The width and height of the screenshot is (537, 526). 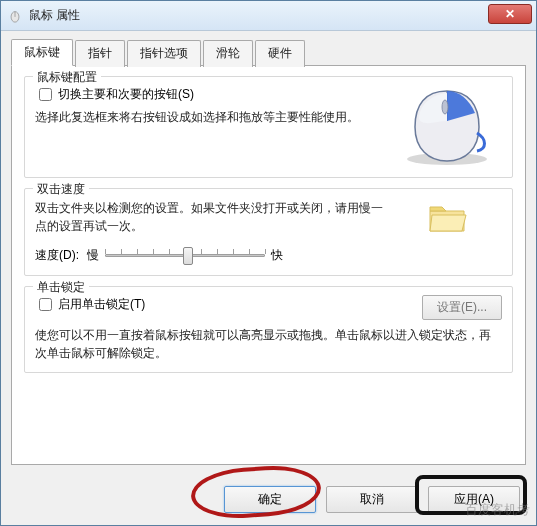 What do you see at coordinates (57, 256) in the screenshot?
I see `speed-label: 速度(D):` at bounding box center [57, 256].